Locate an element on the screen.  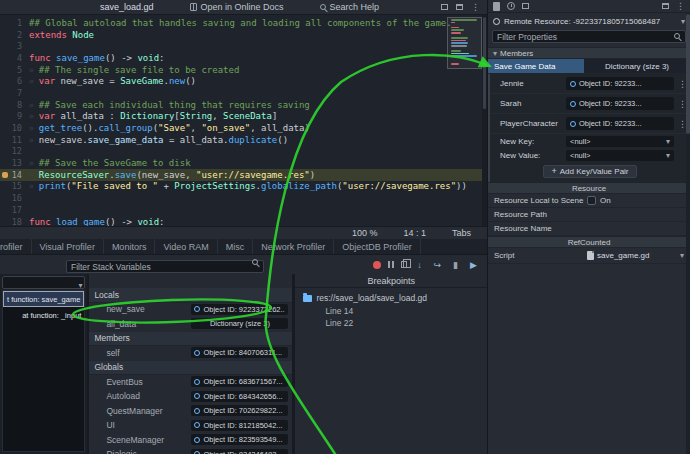
save-game-data-label: Save Game Data is located at coordinates (536, 66).